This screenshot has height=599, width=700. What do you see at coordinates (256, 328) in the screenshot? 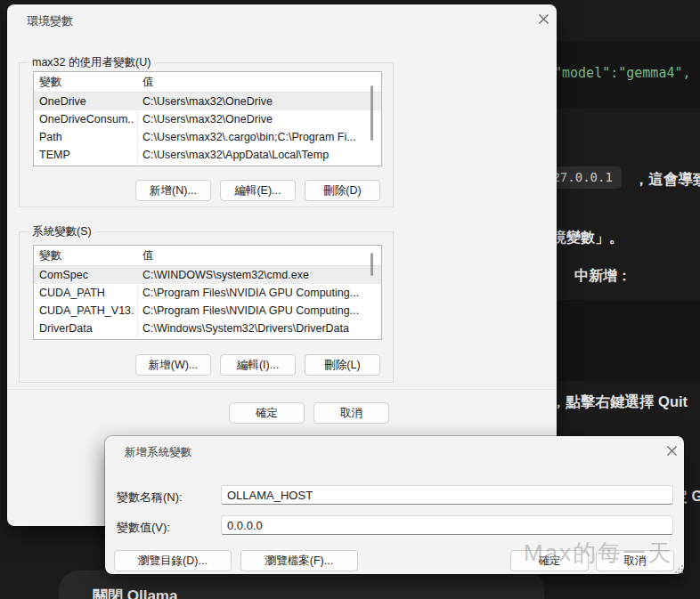
I see `cell-value: C:\Windows\System32\Drivers\DriverData` at bounding box center [256, 328].